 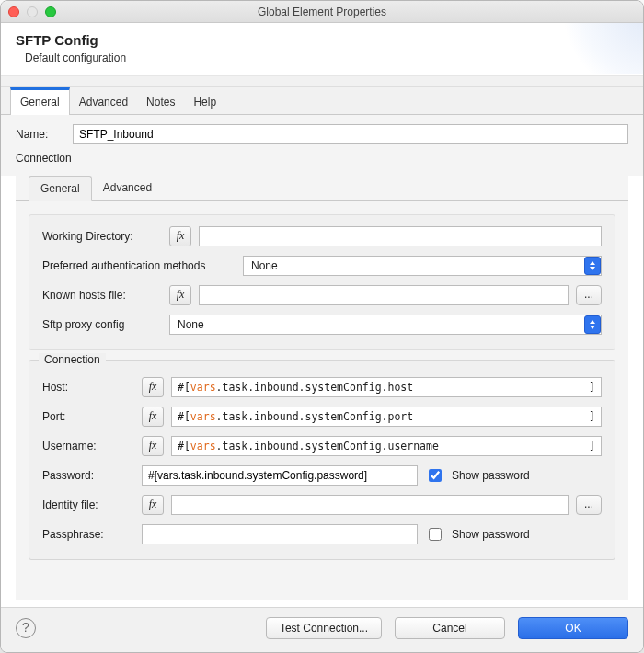 What do you see at coordinates (88, 475) in the screenshot?
I see `password-label: Password:` at bounding box center [88, 475].